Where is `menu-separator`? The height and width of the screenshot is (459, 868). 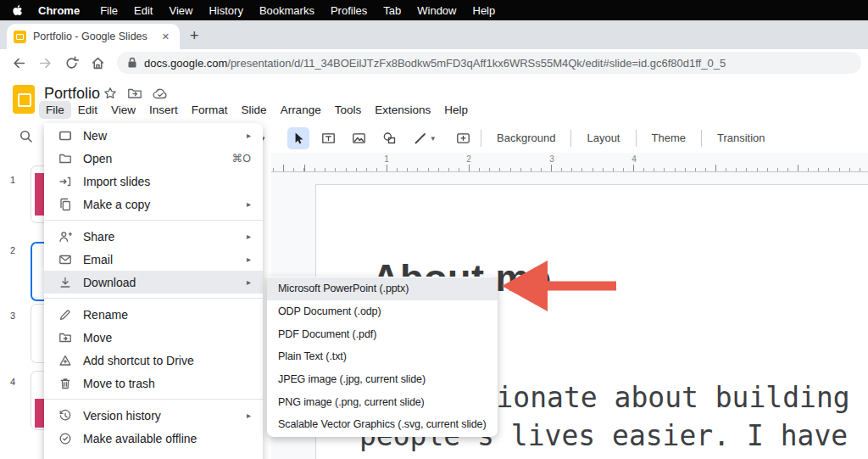 menu-separator is located at coordinates (153, 221).